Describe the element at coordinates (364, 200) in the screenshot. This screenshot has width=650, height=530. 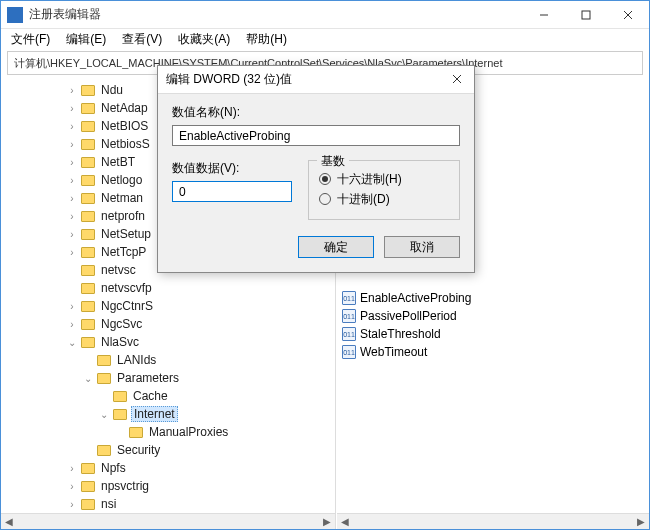
I see `radio-dec-label: 十进制(D)` at that location.